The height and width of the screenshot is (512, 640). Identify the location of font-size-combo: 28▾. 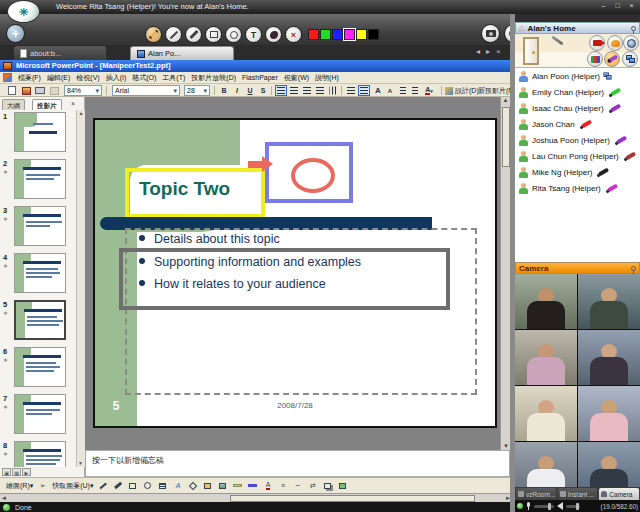
(197, 90).